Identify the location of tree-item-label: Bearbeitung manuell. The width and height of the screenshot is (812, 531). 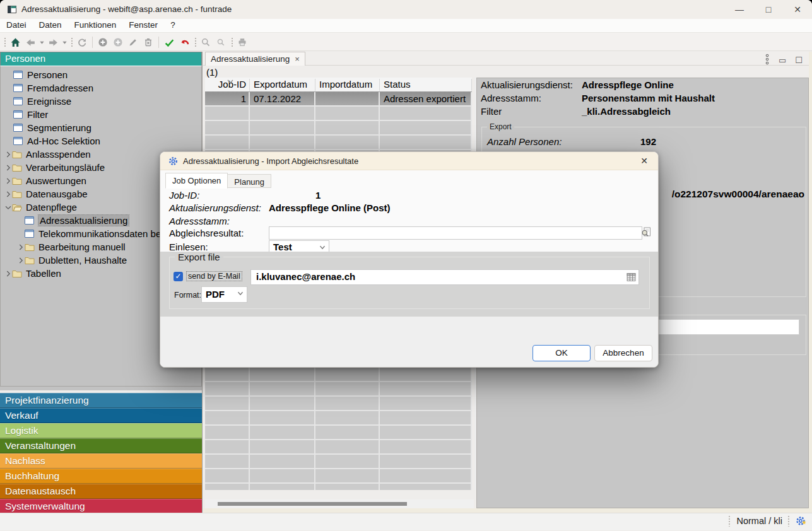
(82, 247).